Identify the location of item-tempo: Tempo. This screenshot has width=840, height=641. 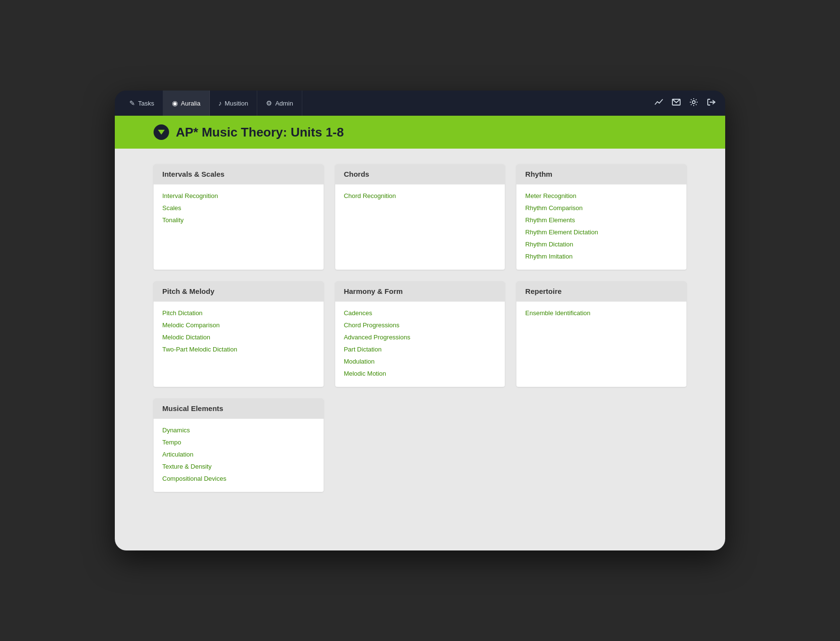
(238, 443).